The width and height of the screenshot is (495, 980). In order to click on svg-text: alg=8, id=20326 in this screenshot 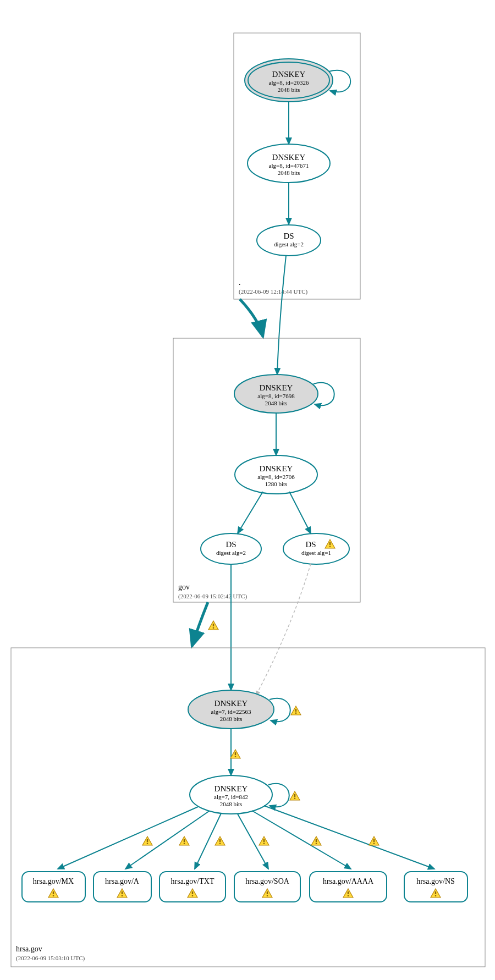, I will do `click(289, 82)`.